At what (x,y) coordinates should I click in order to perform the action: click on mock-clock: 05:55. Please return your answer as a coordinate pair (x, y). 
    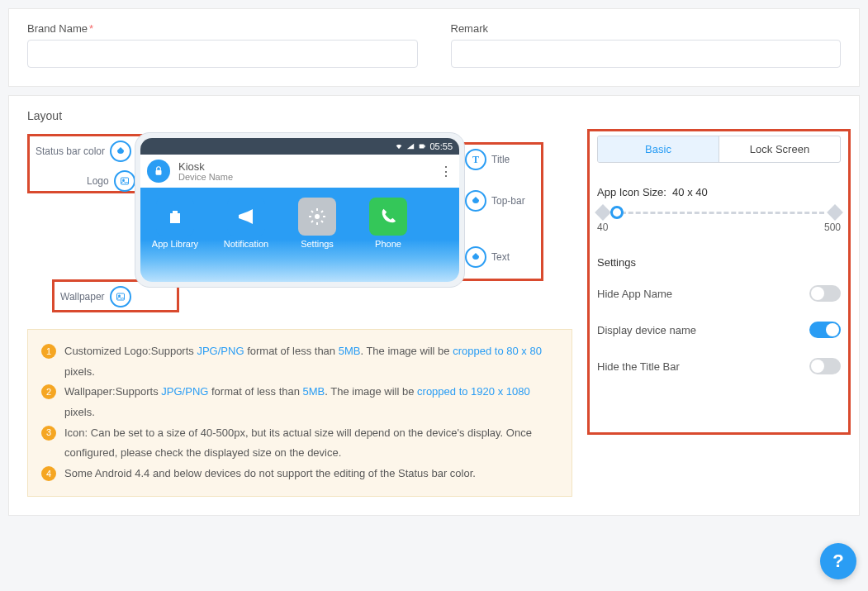
    Looking at the image, I should click on (441, 146).